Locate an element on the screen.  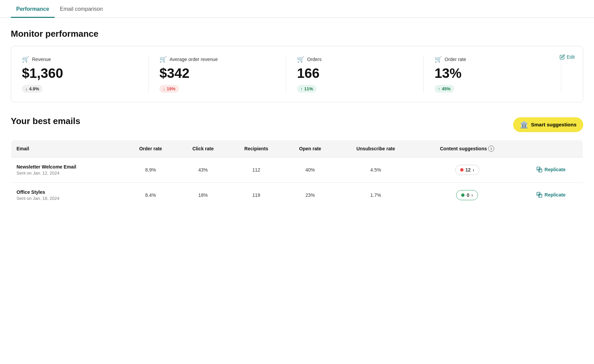
cell-click-rate-2: 18% is located at coordinates (203, 195).